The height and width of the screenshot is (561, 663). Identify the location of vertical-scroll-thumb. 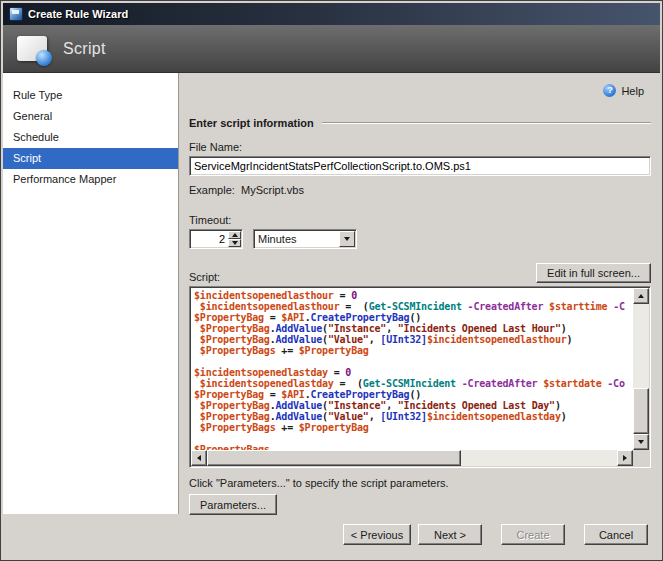
(641, 411).